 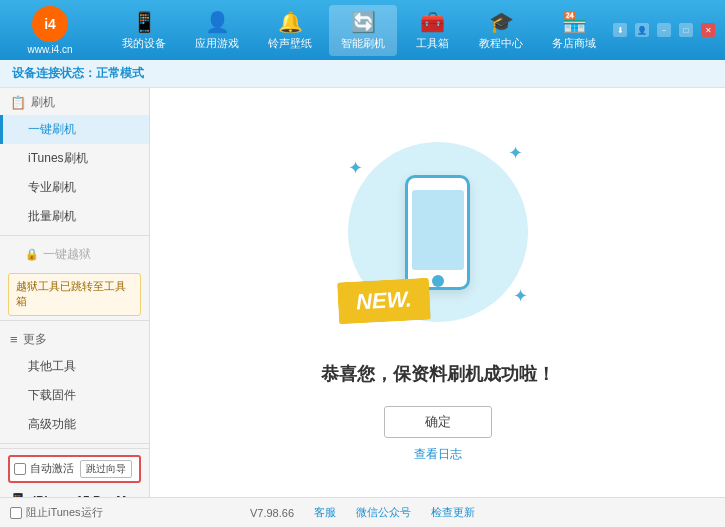 I want to click on download-btn: ⬇, so click(x=620, y=30).